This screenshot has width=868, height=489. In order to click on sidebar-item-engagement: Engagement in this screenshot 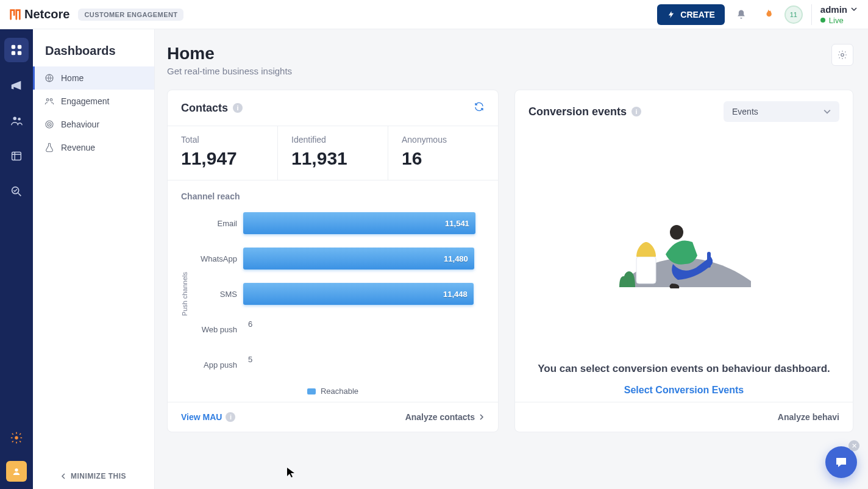, I will do `click(94, 101)`.